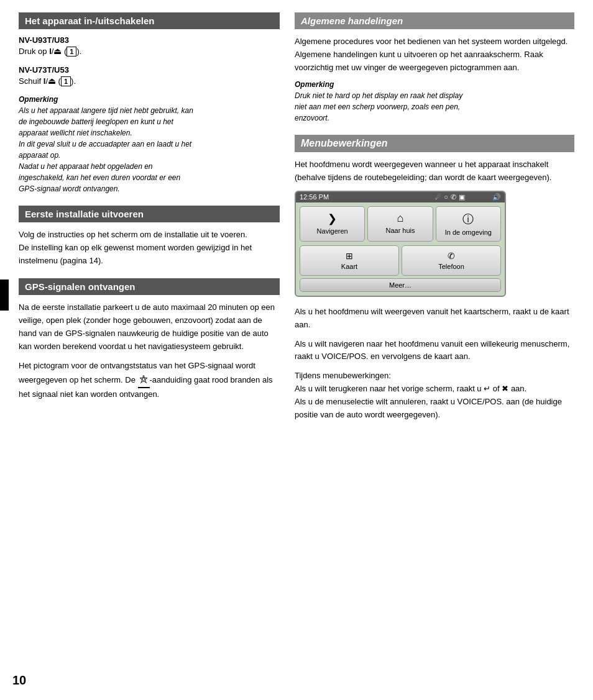 Image resolution: width=593 pixels, height=700 pixels. Describe the element at coordinates (149, 81) in the screenshot. I see `model-nvu73-text: Schuif I/⏏ (1).` at that location.